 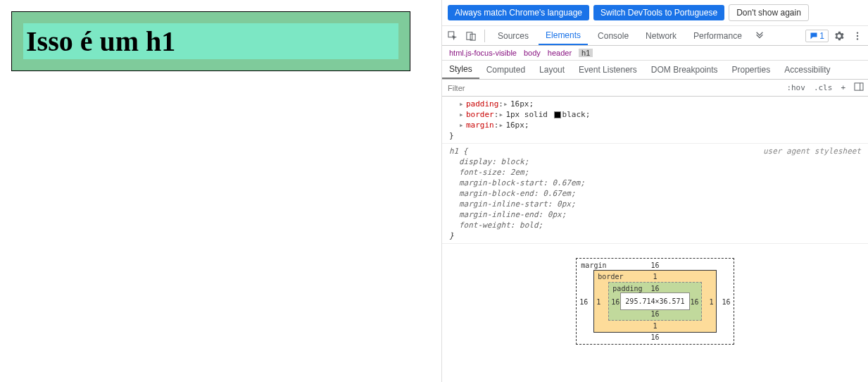 What do you see at coordinates (661, 35) in the screenshot?
I see `tab-network: Network` at bounding box center [661, 35].